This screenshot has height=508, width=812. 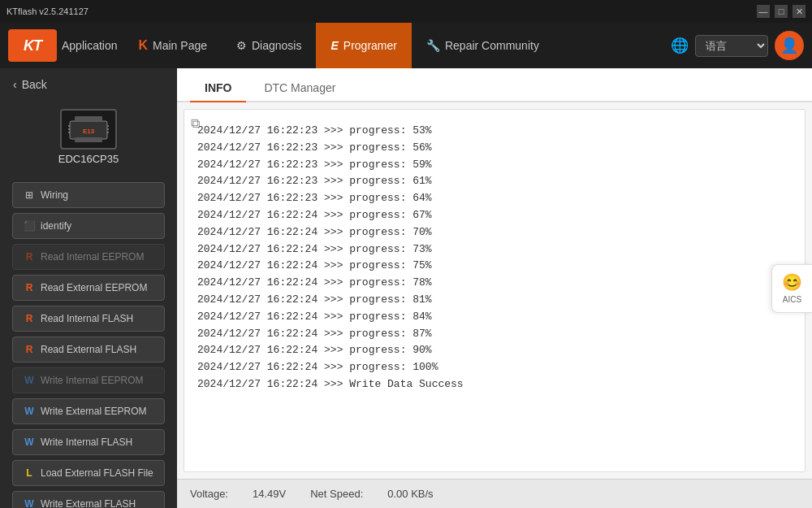 What do you see at coordinates (495, 385) in the screenshot?
I see `log-line: 2024/12/27 16:22:24 >>> Write Data Succe…` at bounding box center [495, 385].